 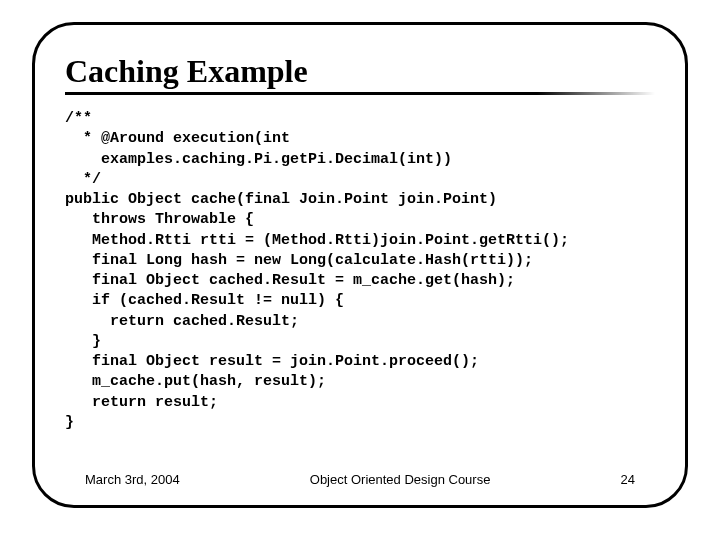 I want to click on footer-course: Object Oriented Design Course, so click(x=400, y=480).